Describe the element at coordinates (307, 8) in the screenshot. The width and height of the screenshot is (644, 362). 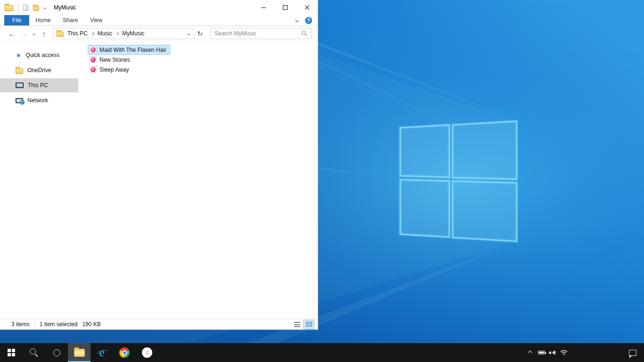
I see `close-button` at that location.